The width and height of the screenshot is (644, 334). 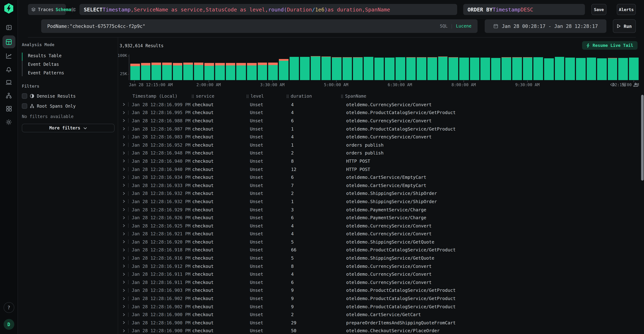 What do you see at coordinates (72, 9) in the screenshot?
I see `source-settings-gear-icon` at bounding box center [72, 9].